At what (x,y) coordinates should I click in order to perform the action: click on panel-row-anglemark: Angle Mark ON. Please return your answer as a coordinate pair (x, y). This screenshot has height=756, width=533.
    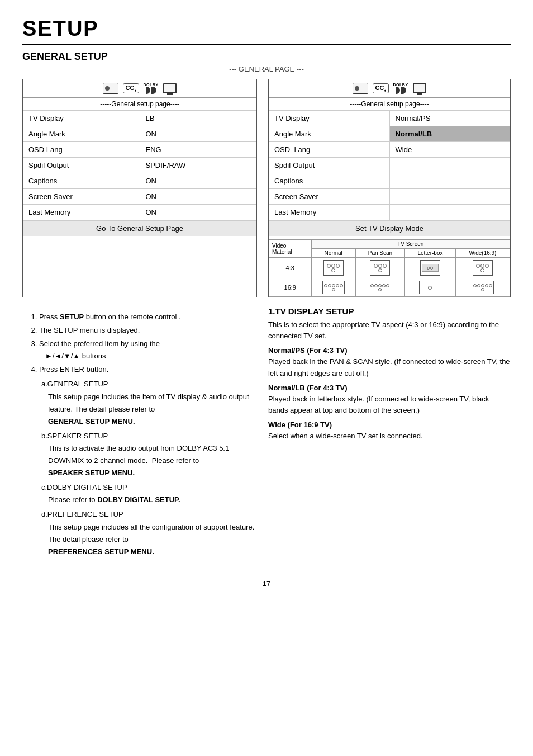
    Looking at the image, I should click on (140, 134).